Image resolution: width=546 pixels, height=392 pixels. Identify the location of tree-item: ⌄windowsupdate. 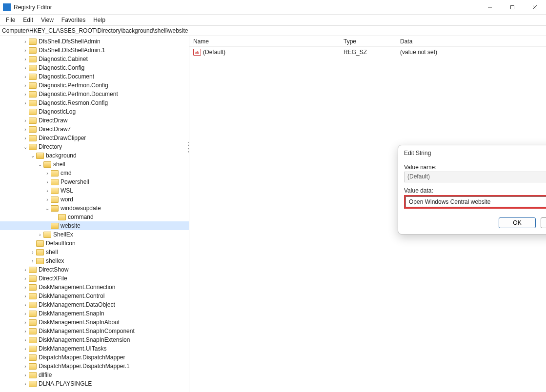
(95, 208).